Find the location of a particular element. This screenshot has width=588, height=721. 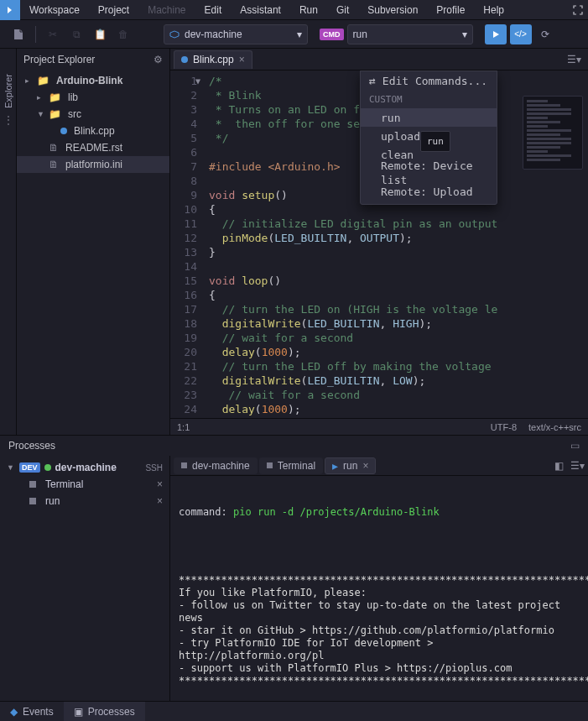

chevron-down-icon: ▼ is located at coordinates (11, 468).